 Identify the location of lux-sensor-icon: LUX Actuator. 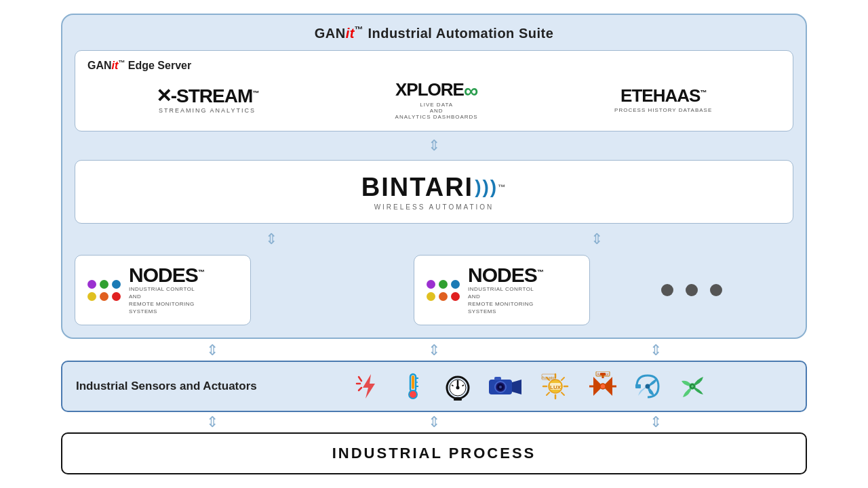
(555, 386).